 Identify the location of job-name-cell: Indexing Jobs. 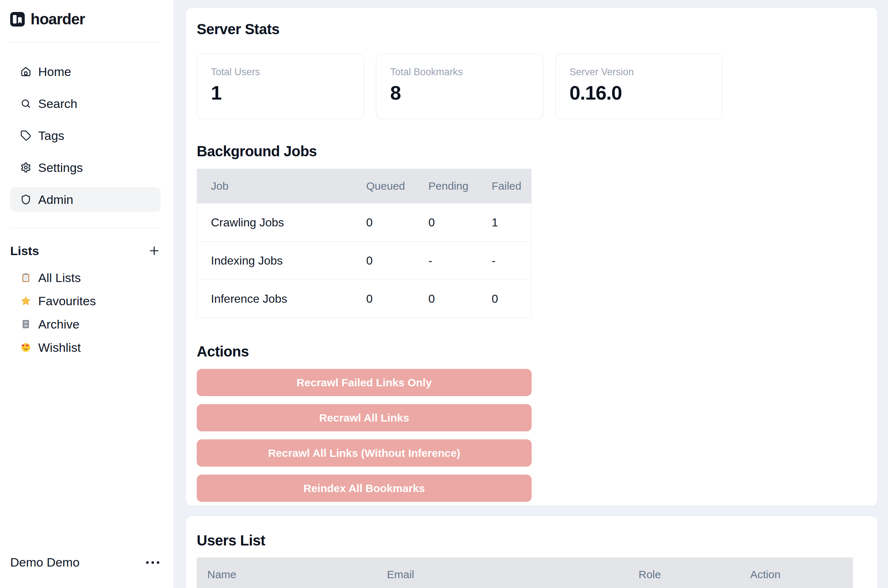
(281, 261).